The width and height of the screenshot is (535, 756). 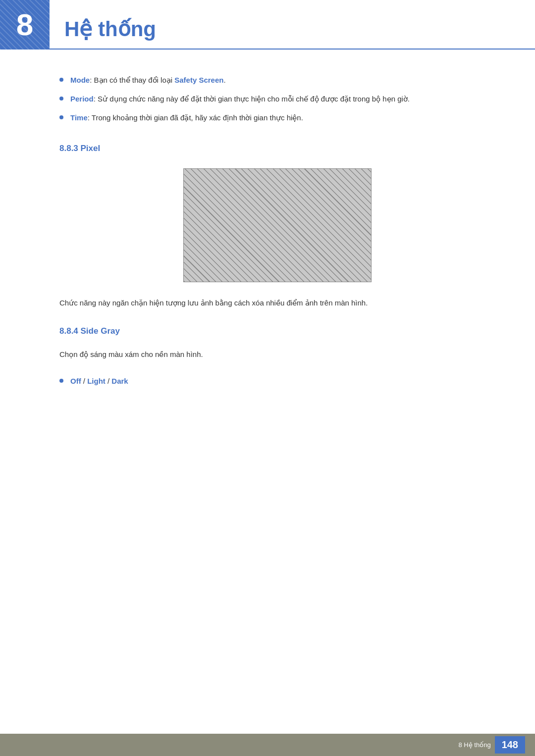 What do you see at coordinates (277, 303) in the screenshot?
I see `section-883-description: Chức năng này ngăn chặn hiện tượng lưu ả…` at bounding box center [277, 303].